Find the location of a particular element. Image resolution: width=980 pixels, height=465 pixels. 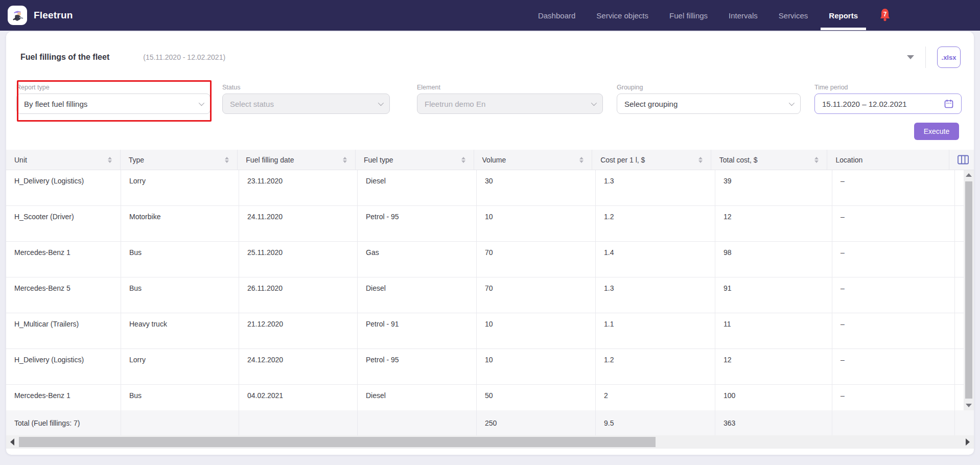

table-row: H_Delivery (Logistics) Lorry 24.12.2020 … is located at coordinates (490, 367).